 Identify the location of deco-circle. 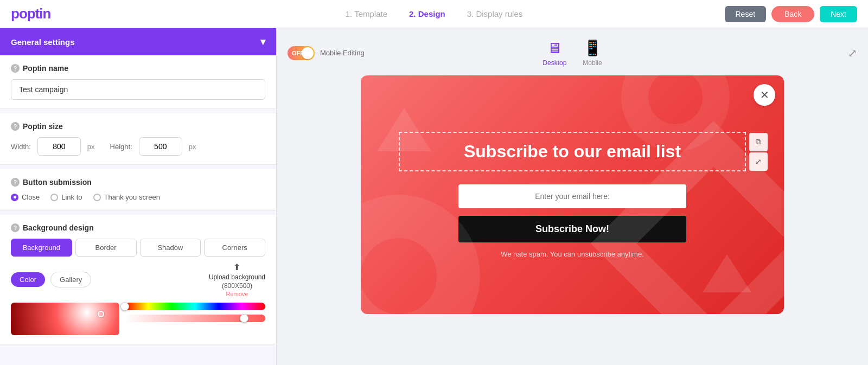
(420, 254).